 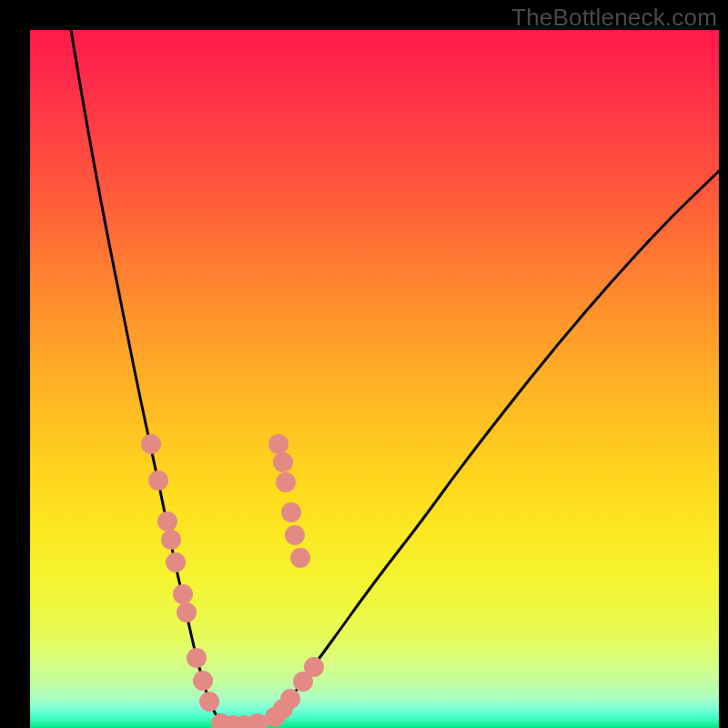 What do you see at coordinates (180, 573) in the screenshot?
I see `dots-left` at bounding box center [180, 573].